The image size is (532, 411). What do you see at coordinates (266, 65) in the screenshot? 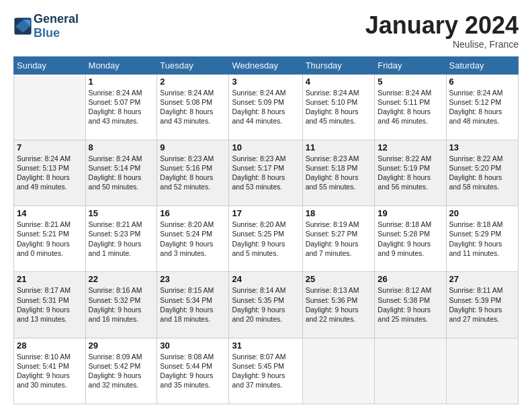
I see `calendar-header-row: SundayMondayTuesdayWednesdayThursdayFrid…` at bounding box center [266, 65].